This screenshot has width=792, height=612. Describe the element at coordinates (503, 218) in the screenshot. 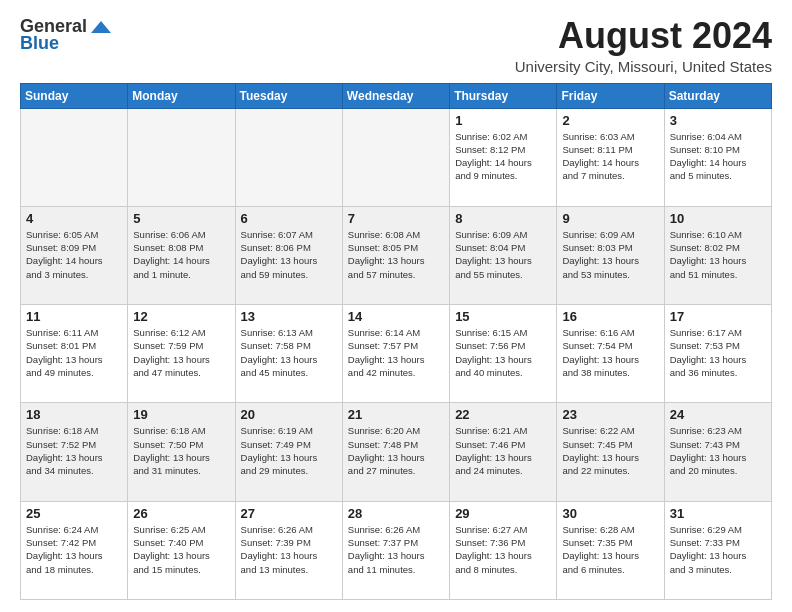

I see `day-number: 8` at that location.